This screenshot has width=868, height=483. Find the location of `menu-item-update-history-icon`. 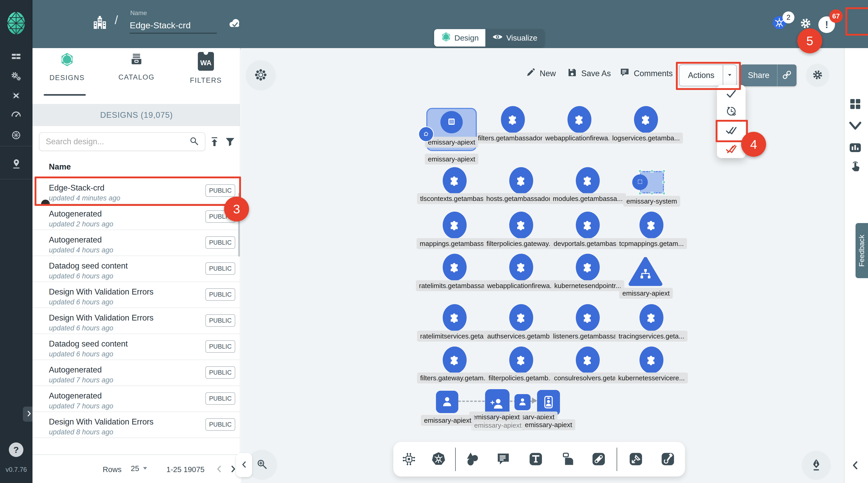

menu-item-update-history-icon is located at coordinates (731, 112).